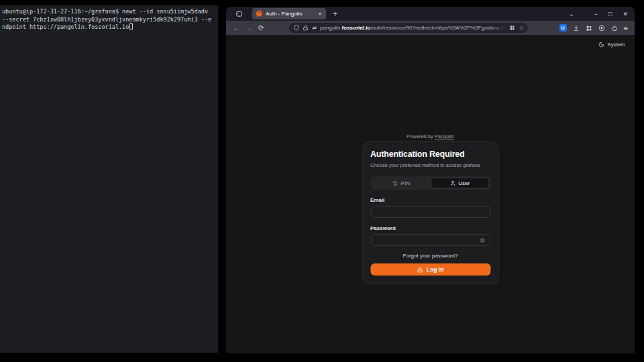 This screenshot has height=362, width=644. I want to click on tab-title: Auth - Pangolin, so click(290, 13).